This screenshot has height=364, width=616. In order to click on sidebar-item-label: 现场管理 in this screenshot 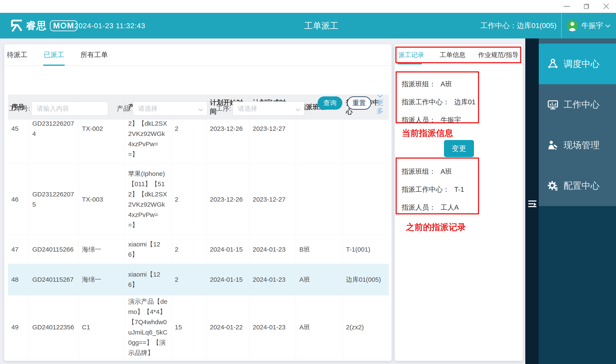, I will do `click(581, 145)`.